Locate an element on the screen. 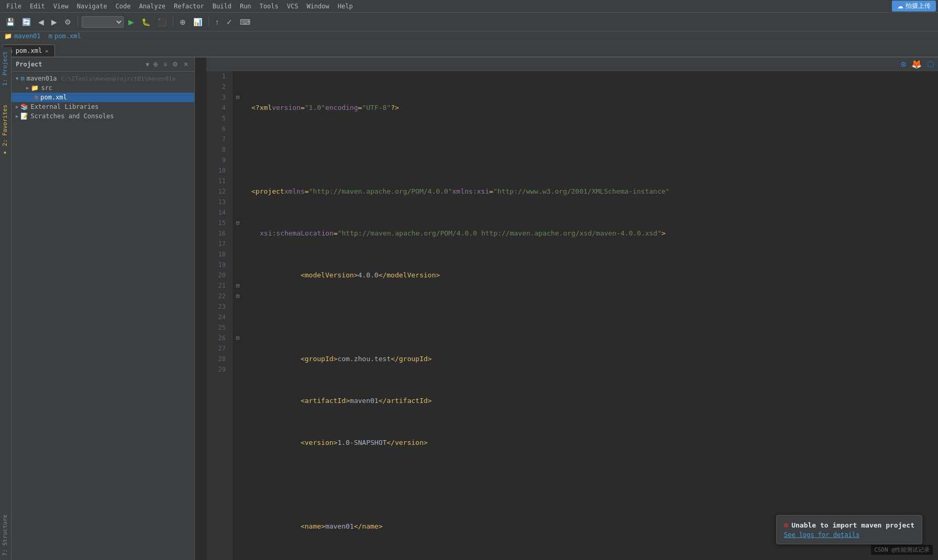 The width and height of the screenshot is (938, 560). fold-markers: ⊟ ⊟ is located at coordinates (238, 316).